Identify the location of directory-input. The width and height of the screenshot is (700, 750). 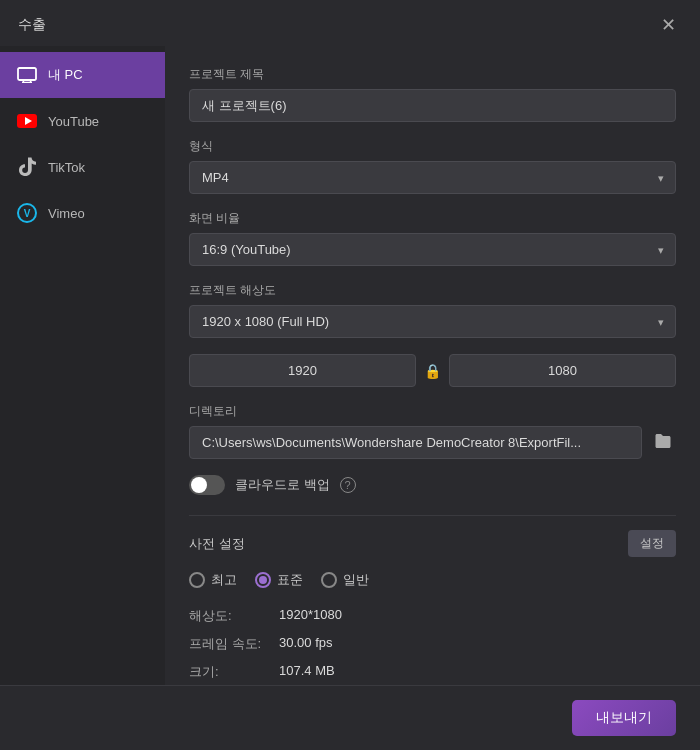
(416, 442).